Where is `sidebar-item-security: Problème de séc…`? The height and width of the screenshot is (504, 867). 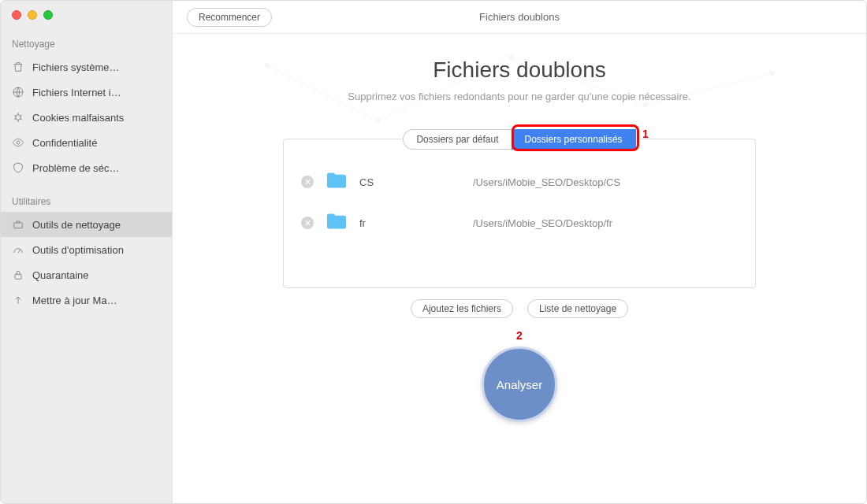
sidebar-item-security: Problème de séc… is located at coordinates (87, 168).